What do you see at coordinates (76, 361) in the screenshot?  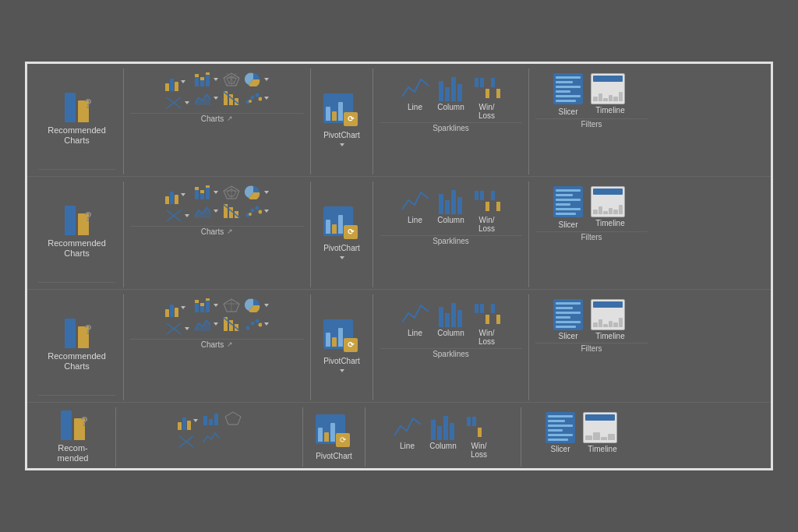 I see `recommended-charts-label-3: Recommended Charts` at bounding box center [76, 361].